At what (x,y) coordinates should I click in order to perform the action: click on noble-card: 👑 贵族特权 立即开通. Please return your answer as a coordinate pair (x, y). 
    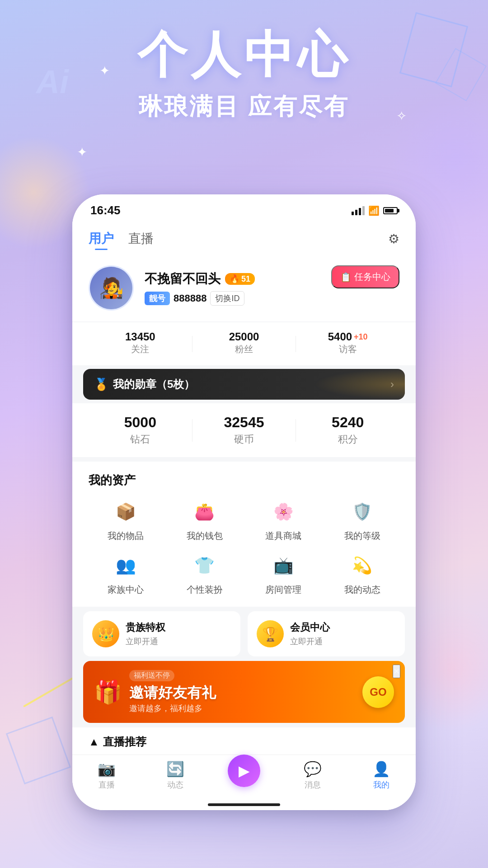
    Looking at the image, I should click on (162, 634).